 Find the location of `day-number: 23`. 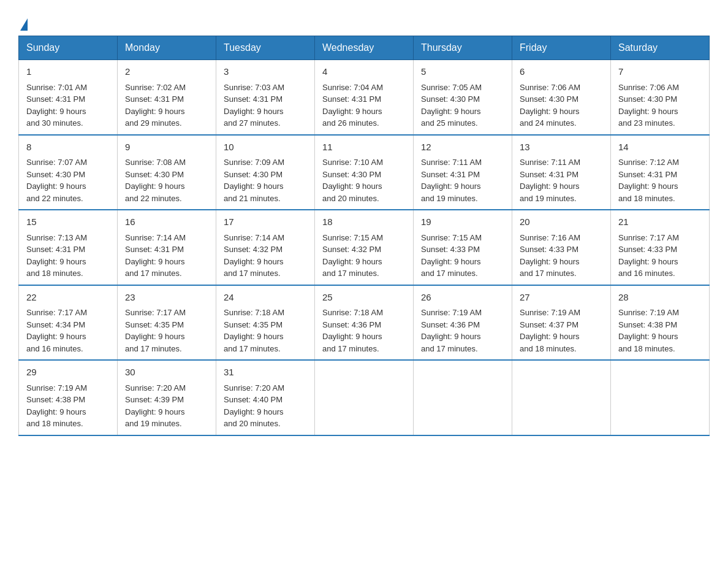

day-number: 23 is located at coordinates (167, 298).